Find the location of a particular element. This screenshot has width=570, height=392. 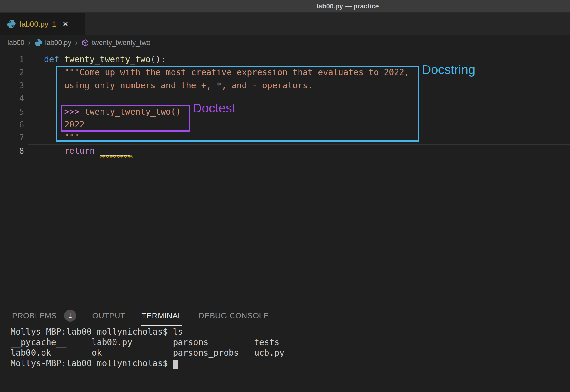

line-number: 3 is located at coordinates (12, 85).